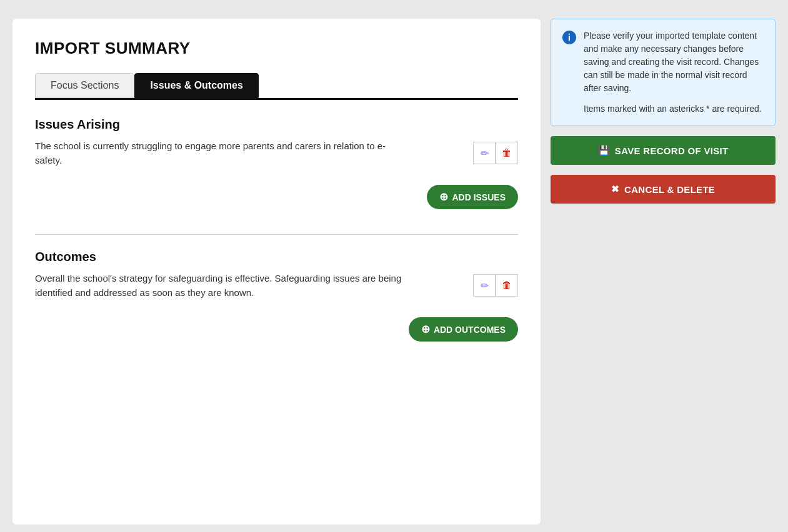 The width and height of the screenshot is (788, 532). What do you see at coordinates (276, 257) in the screenshot?
I see `outcomes-title: Outcomes` at bounding box center [276, 257].